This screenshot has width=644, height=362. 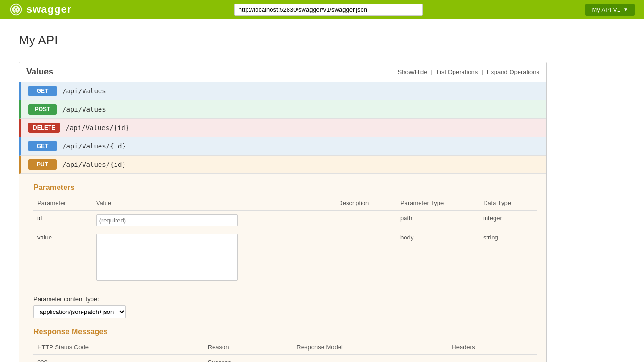 I want to click on expand-operations-link: Expand Operations, so click(x=513, y=72).